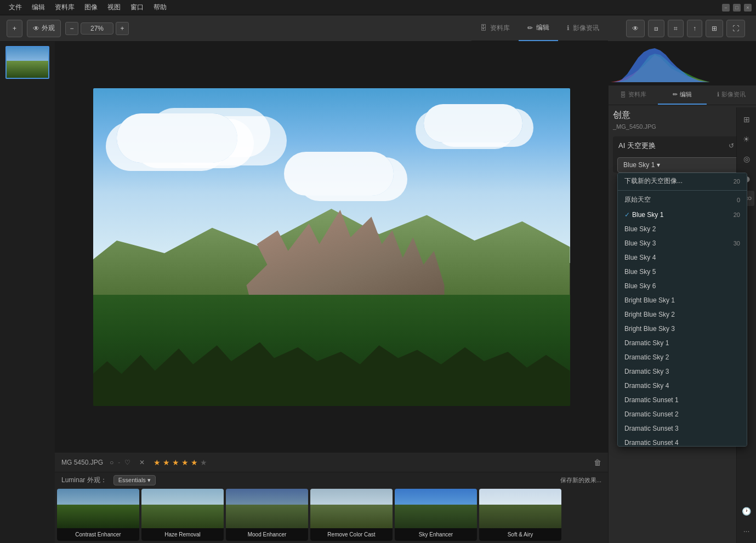  What do you see at coordinates (137, 8) in the screenshot?
I see `menu-window: 窗口` at bounding box center [137, 8].